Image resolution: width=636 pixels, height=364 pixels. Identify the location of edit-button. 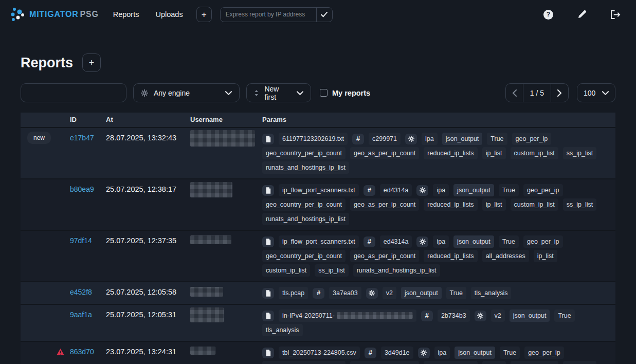
(582, 14).